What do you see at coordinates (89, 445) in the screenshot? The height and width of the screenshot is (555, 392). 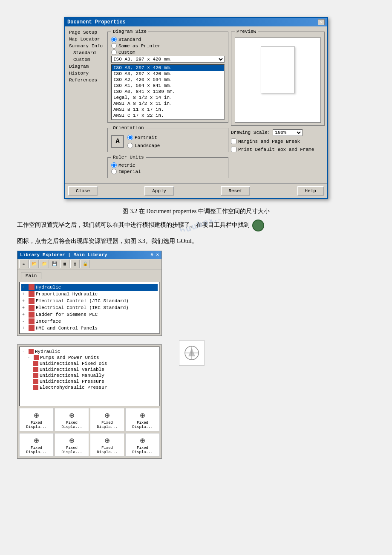 I see `symbols-grid-row2: ⊕ FixedDispla... ⊕ FixedDispla... ⊕ Fixe…` at bounding box center [89, 445].